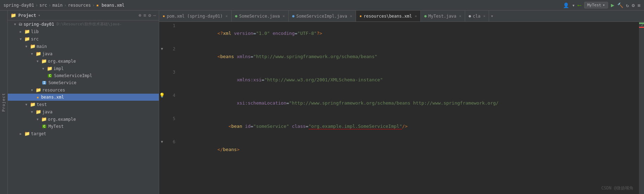  What do you see at coordinates (596, 5) in the screenshot?
I see `profile-selector: MyTest ▾` at bounding box center [596, 5].